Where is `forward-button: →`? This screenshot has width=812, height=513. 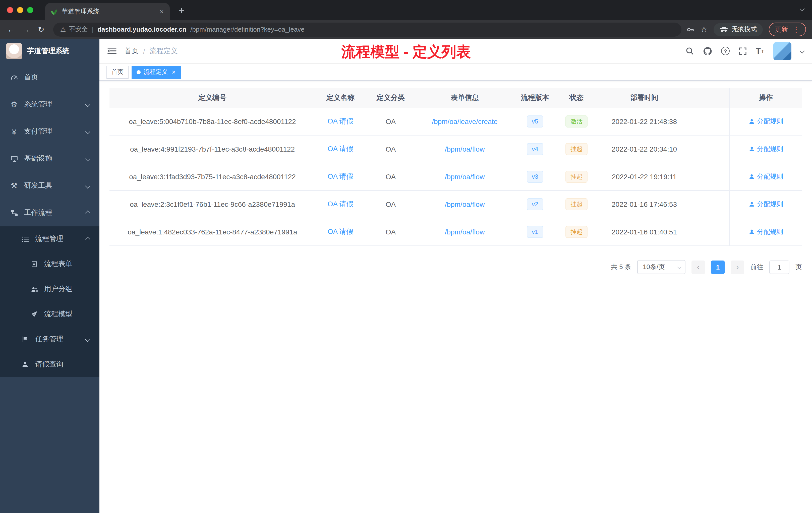
forward-button: → is located at coordinates (26, 29).